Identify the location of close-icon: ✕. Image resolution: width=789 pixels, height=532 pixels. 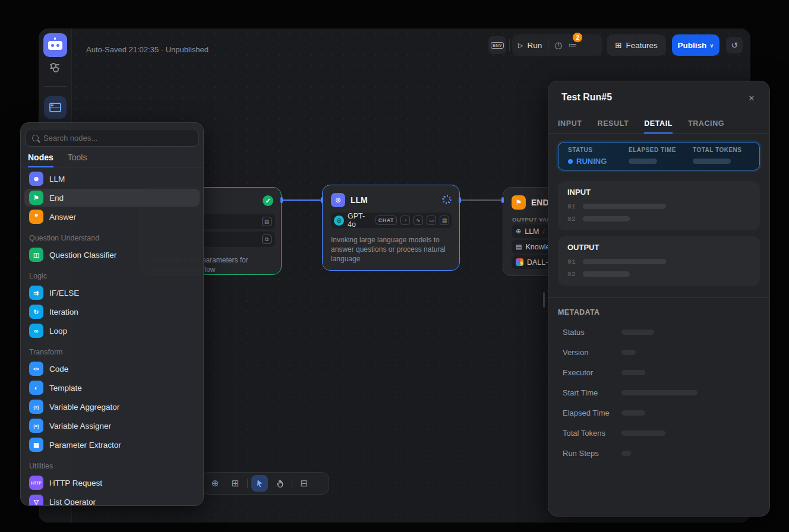
(752, 99).